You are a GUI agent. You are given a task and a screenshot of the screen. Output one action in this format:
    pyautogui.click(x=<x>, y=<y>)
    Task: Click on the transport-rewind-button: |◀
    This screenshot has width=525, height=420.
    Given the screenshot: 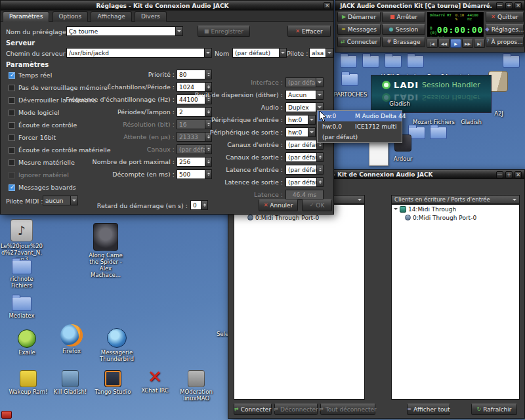 What is the action you would take?
    pyautogui.click(x=432, y=43)
    